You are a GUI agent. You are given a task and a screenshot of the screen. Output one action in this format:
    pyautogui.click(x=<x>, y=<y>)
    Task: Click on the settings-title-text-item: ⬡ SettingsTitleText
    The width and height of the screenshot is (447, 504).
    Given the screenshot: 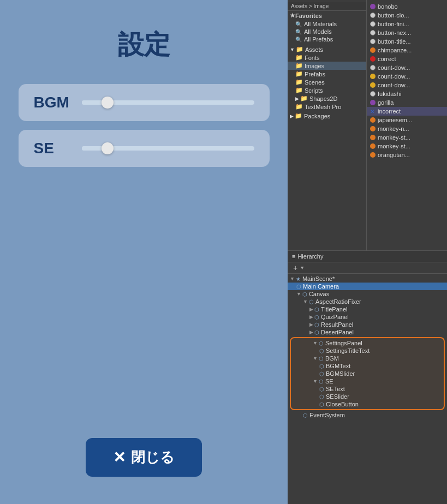 What is the action you would take?
    pyautogui.click(x=367, y=351)
    